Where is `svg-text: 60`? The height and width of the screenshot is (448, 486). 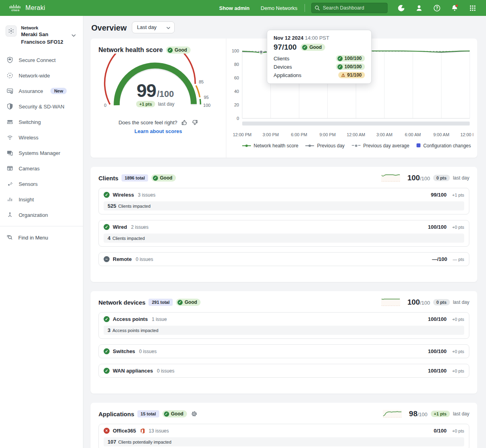
svg-text: 60 is located at coordinates (237, 78).